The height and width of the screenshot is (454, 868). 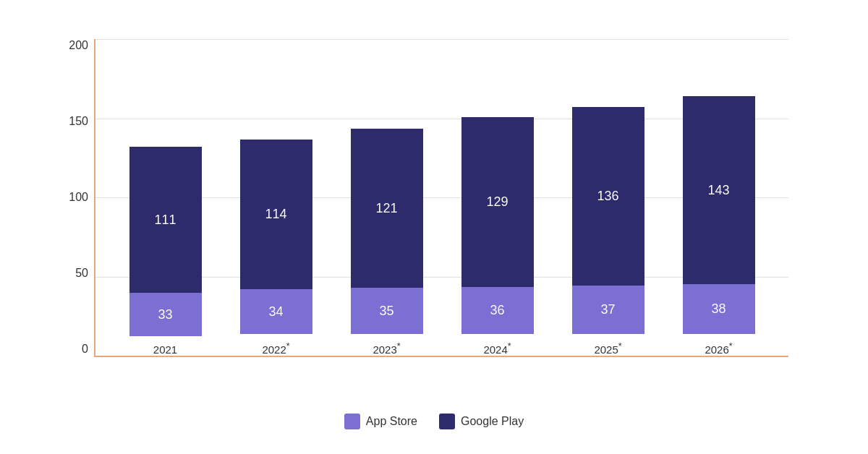 What do you see at coordinates (380, 421) in the screenshot?
I see `legend-appstore: App Store` at bounding box center [380, 421].